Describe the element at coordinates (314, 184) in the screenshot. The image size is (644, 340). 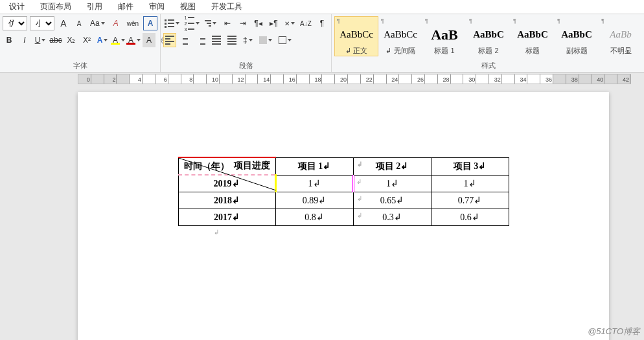
I see `table-cell: 1↲↲` at that location.